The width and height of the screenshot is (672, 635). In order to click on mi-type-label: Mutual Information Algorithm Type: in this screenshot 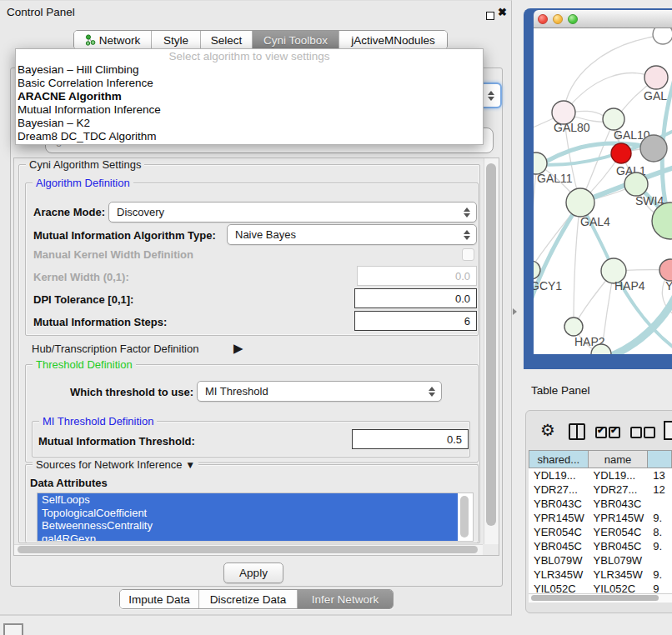, I will do `click(125, 235)`.